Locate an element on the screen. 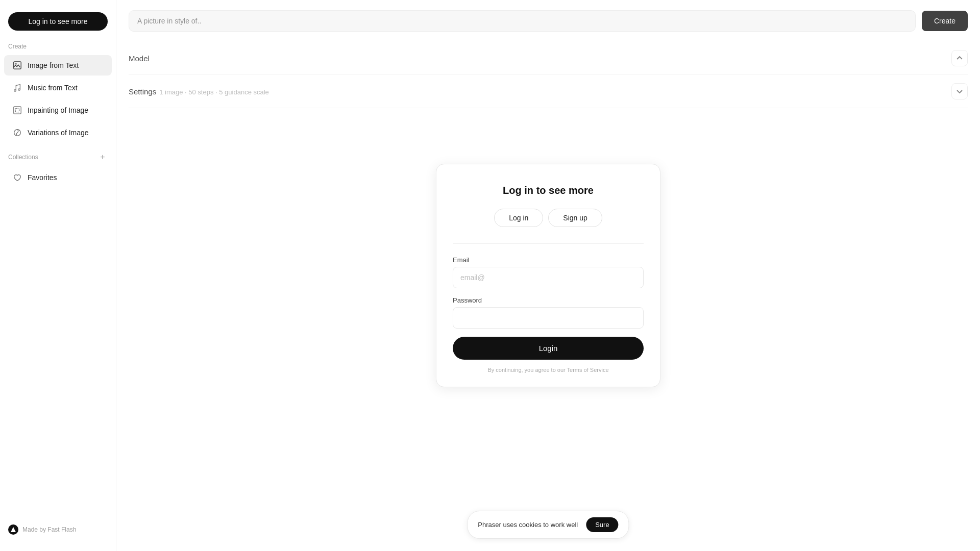 This screenshot has height=551, width=980. login-top-button: Log in to see more is located at coordinates (58, 21).